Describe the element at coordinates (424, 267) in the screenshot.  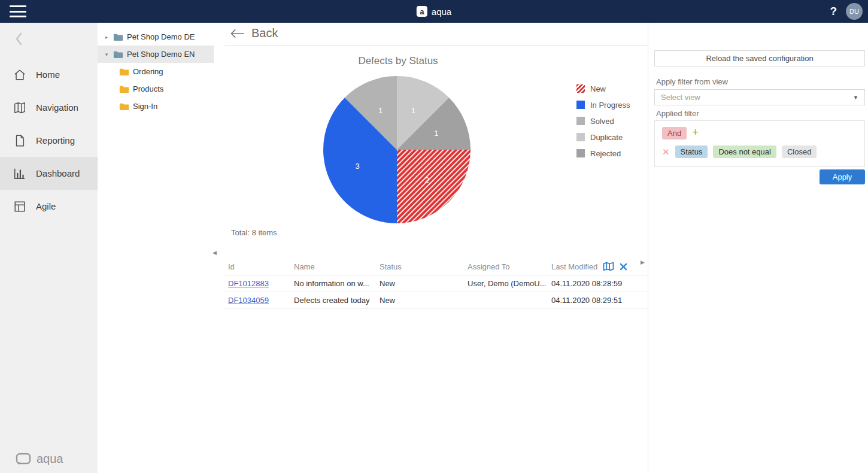
I see `column-header-status: Status` at that location.